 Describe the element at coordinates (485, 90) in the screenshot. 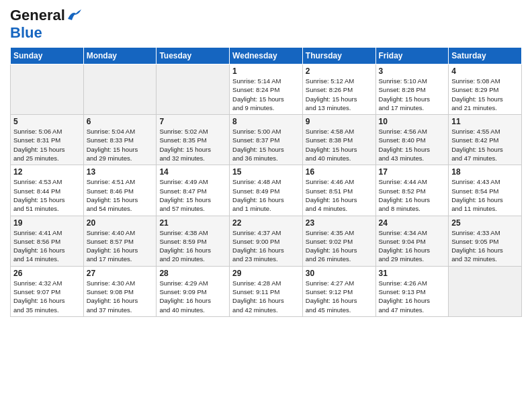

I see `calendar-cell: 4Sunrise: 5:08 AM Sunset: 8:29 PM Daylig…` at that location.